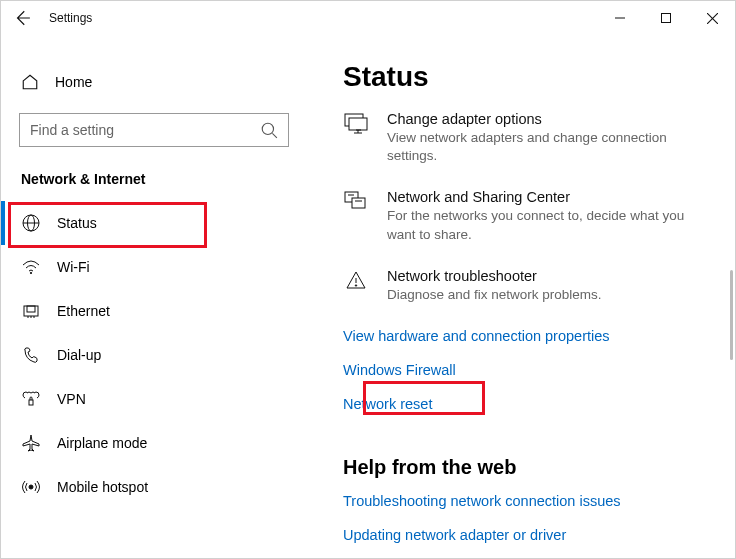 This screenshot has width=736, height=559. Describe the element at coordinates (79, 355) in the screenshot. I see `sidebar-item-label: Dial-up` at that location.